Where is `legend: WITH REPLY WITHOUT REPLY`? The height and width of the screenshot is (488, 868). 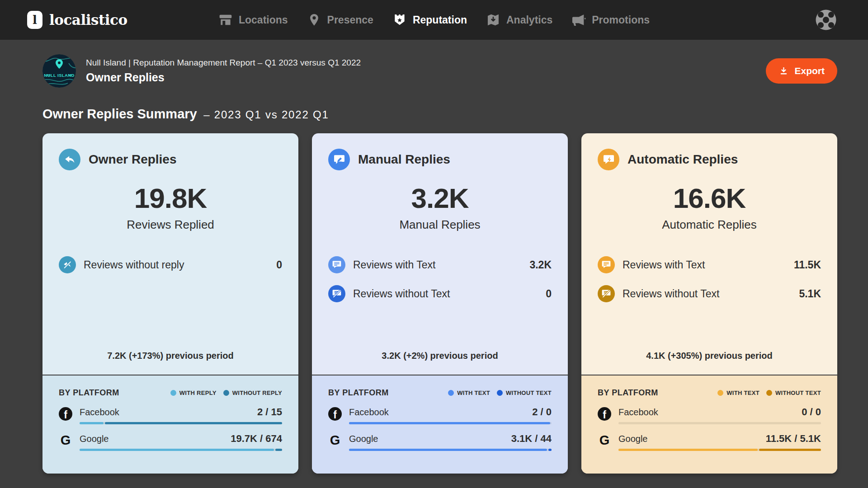 legend: WITH REPLY WITHOUT REPLY is located at coordinates (226, 393).